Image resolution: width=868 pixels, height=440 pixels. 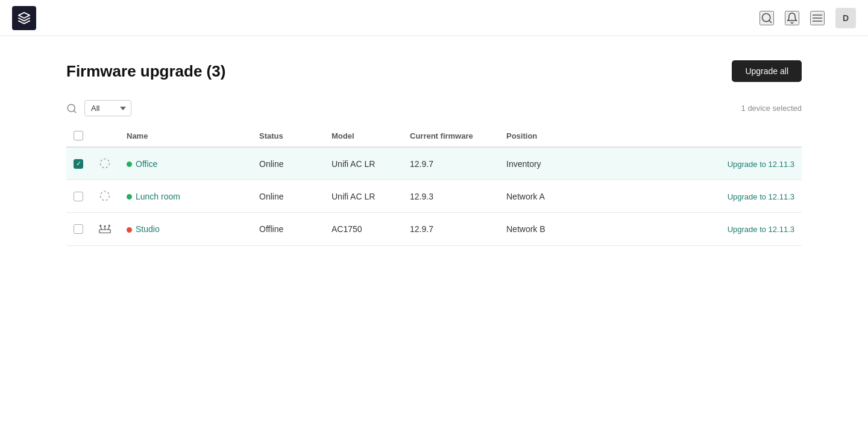 What do you see at coordinates (158, 196) in the screenshot?
I see `device-name-link-lunch-room: Lunch room` at bounding box center [158, 196].